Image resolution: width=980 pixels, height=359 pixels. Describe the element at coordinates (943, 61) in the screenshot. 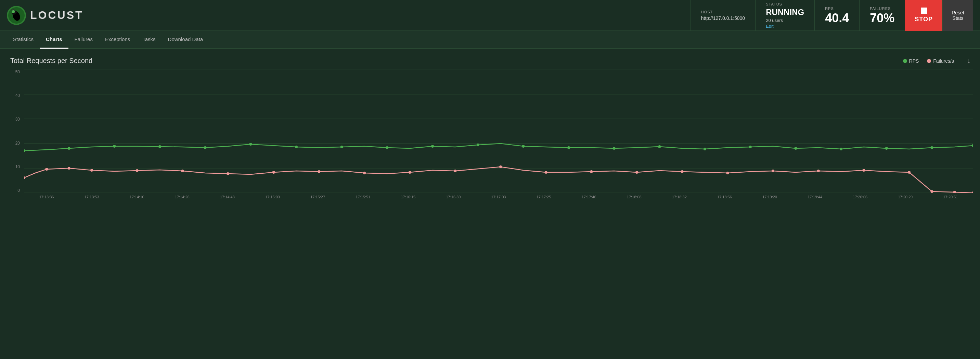

I see `failures-legend-label: Failures/s` at that location.